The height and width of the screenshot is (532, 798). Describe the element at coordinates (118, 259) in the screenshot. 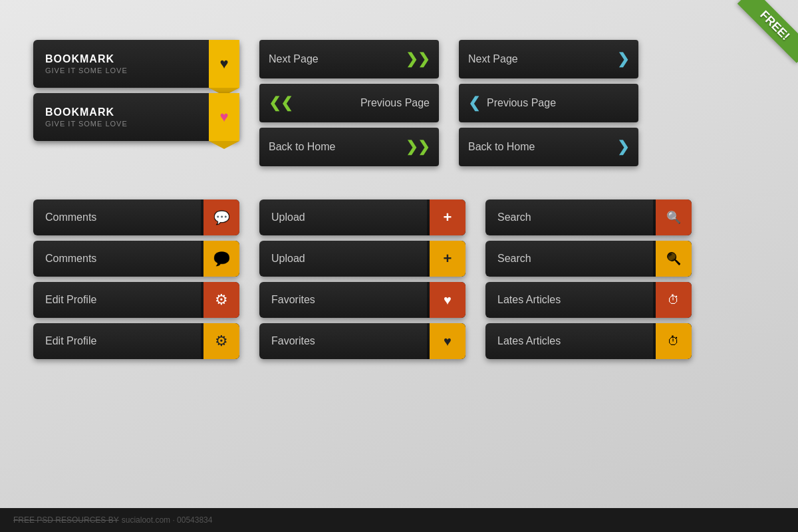

I see `comments-yellow-label: Comments` at that location.